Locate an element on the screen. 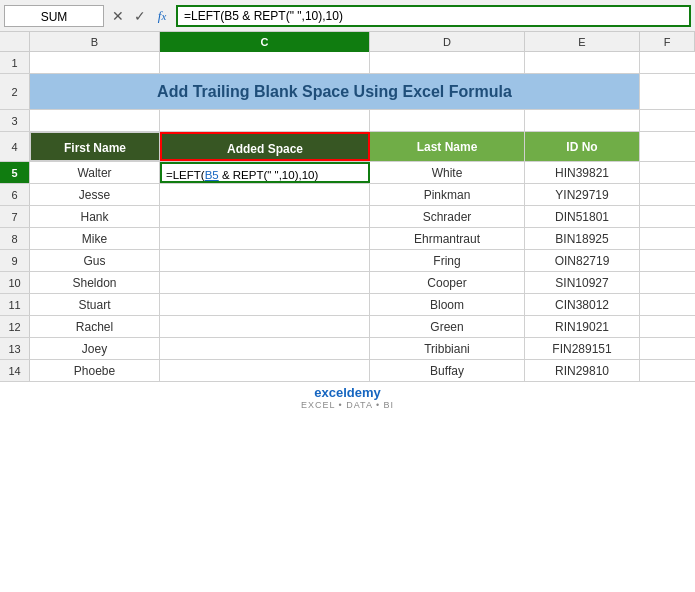 This screenshot has width=695, height=592. row-8: 8 Mike Ehrmantraut BIN18925 is located at coordinates (348, 239).